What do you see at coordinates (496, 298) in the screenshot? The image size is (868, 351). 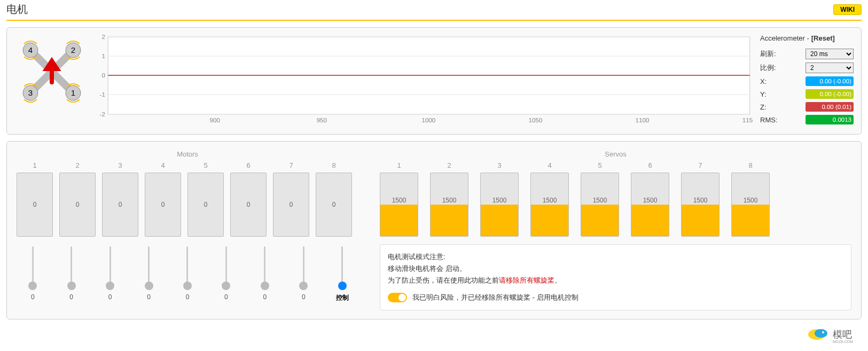 I see `toggle-label: 我已明白风险，并已经移除所有螺旋桨 - 启用电机控制` at bounding box center [496, 298].